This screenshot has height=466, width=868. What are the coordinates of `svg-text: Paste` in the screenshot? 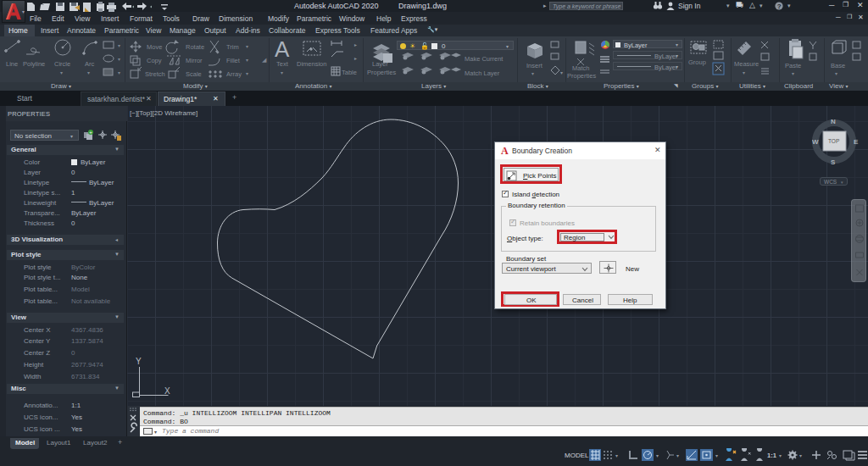 It's located at (793, 66).